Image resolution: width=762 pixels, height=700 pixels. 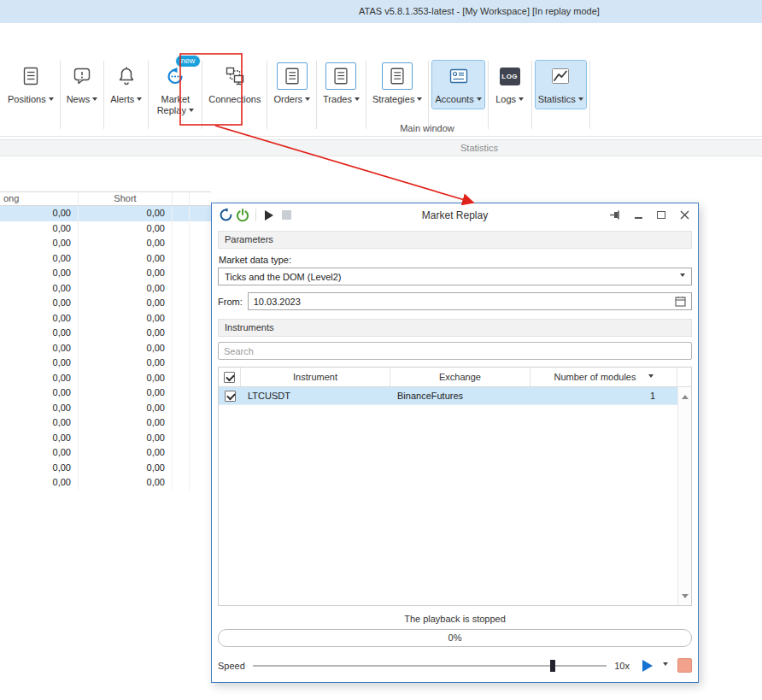 I want to click on from-date-input: 10.03.2023, so click(x=470, y=301).